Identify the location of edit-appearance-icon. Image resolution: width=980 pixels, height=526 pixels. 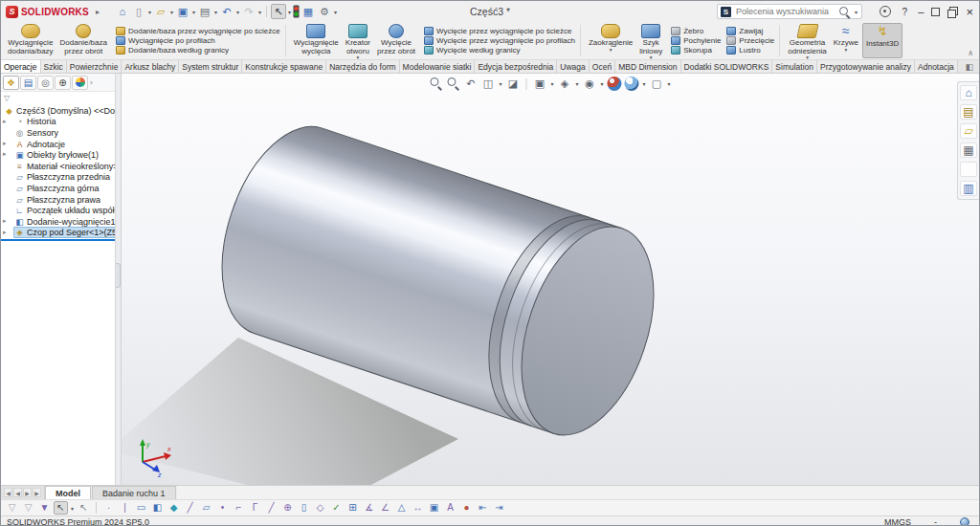
(614, 84).